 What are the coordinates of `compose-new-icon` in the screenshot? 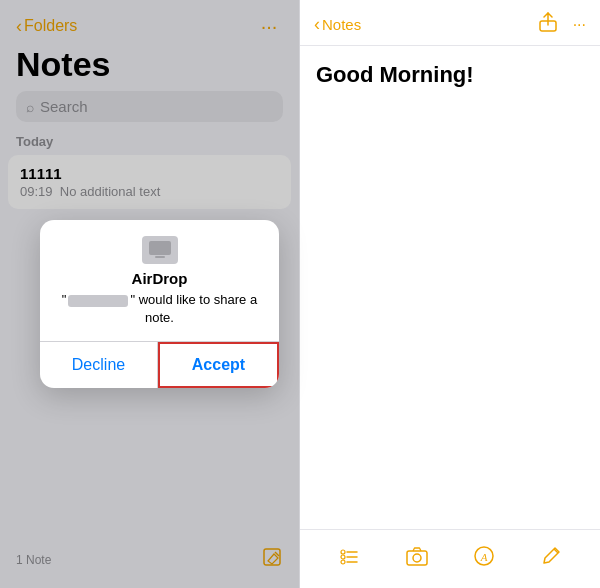 It's located at (551, 556).